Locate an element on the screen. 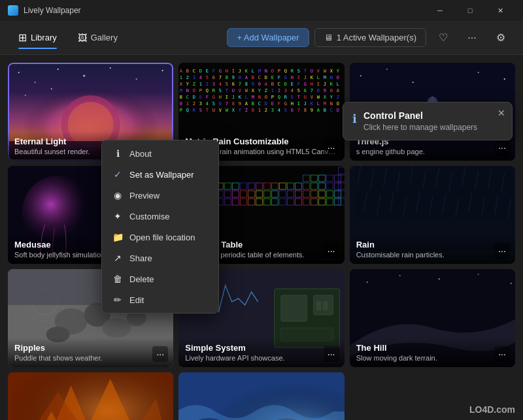  close-button: ✕ is located at coordinates (500, 10).